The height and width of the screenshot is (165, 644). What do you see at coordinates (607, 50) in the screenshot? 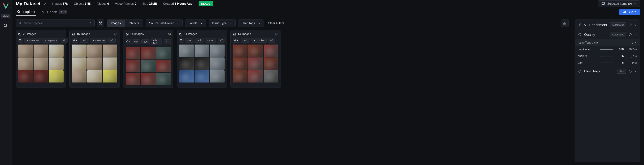
I see `issue-row: duplicates 878 (100%)` at bounding box center [607, 50].